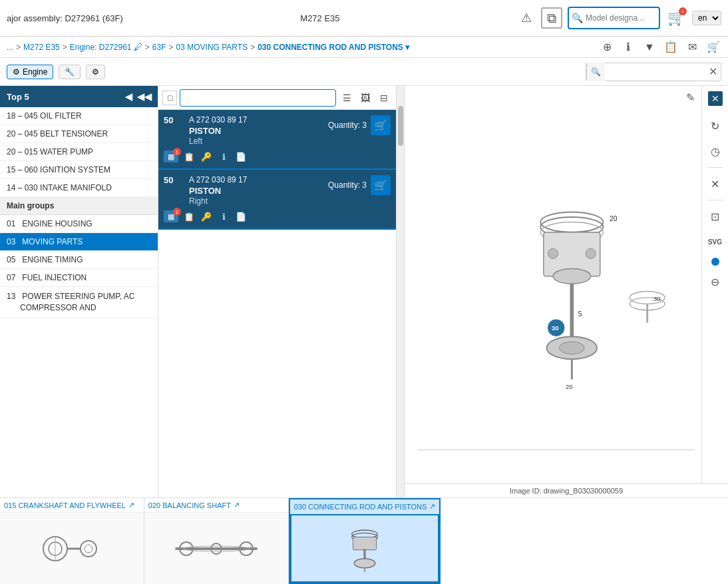 This screenshot has height=584, width=728. I want to click on sidebar-item-moving-parts: 03 MOVING PARTS, so click(79, 242).